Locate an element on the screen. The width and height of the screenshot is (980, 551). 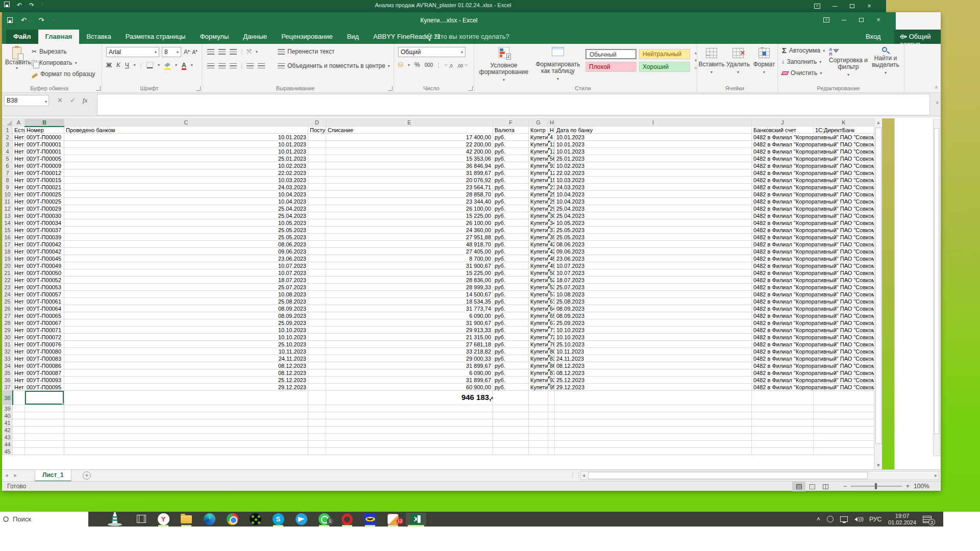
cell-G44 is located at coordinates (538, 444).